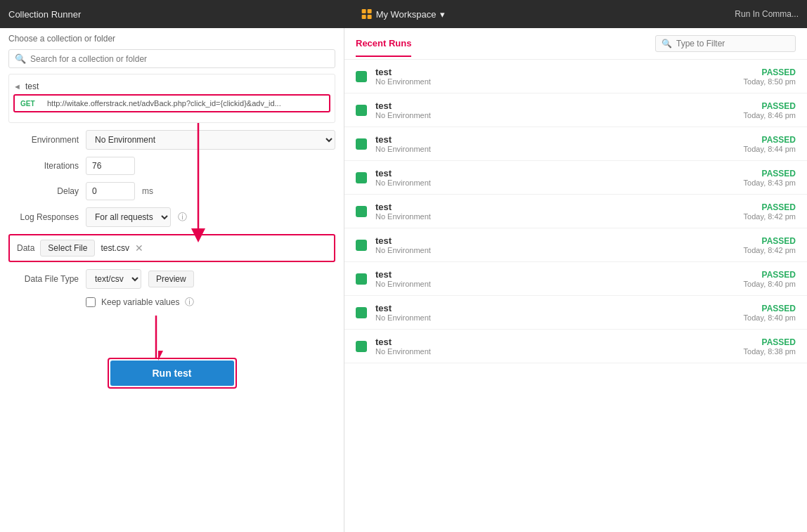 The width and height of the screenshot is (807, 532). Describe the element at coordinates (404, 14) in the screenshot. I see `app-header: Collection Runner My Workspace ▾ Run In …` at that location.